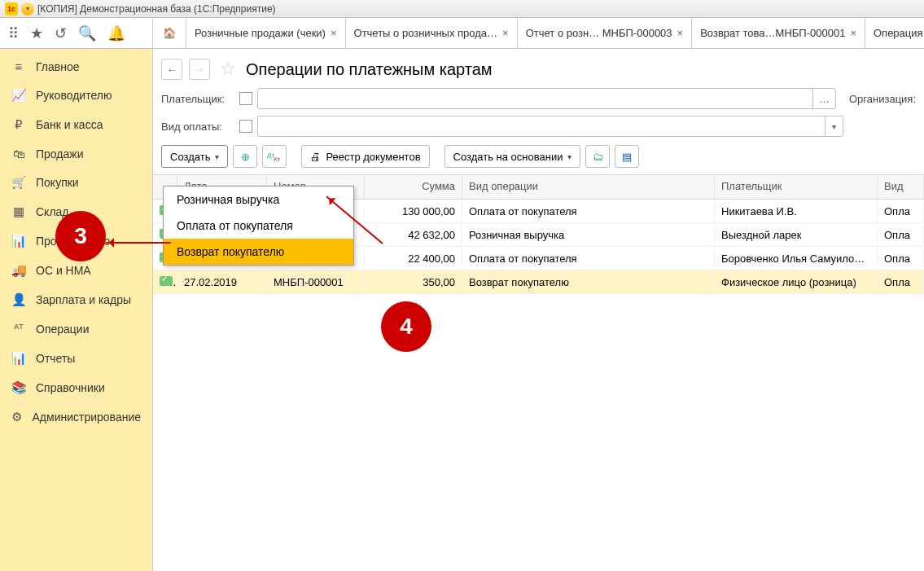 The width and height of the screenshot is (924, 571). I want to click on col-type: Вид, so click(900, 187).